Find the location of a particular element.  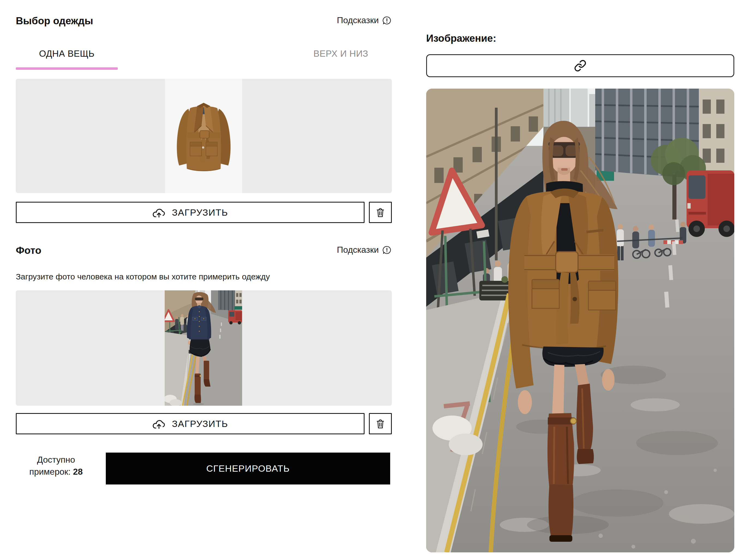

photo-section-description: Загрузите фото человека на котором вы хо… is located at coordinates (143, 277).